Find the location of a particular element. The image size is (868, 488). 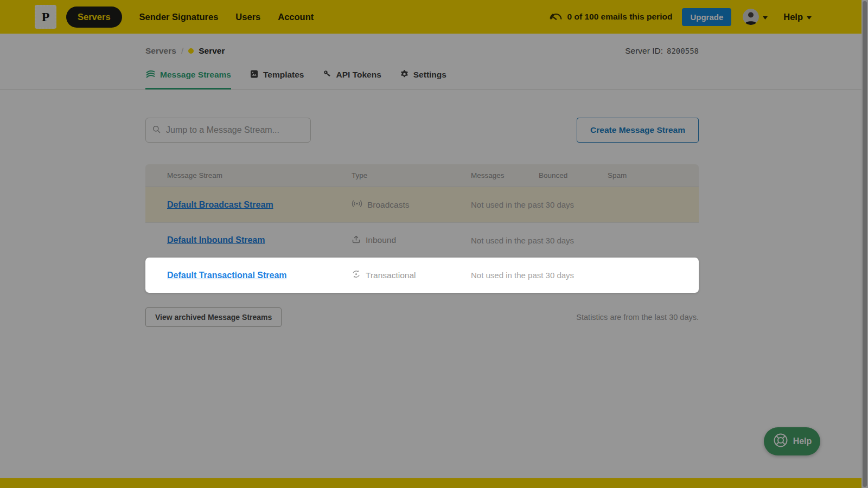

upgrade-button: Upgrade is located at coordinates (706, 17).